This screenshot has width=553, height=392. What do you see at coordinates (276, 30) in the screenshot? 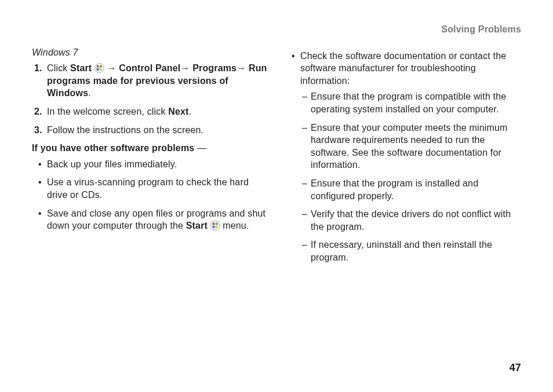
I see `page-header: Solving Problems` at bounding box center [276, 30].